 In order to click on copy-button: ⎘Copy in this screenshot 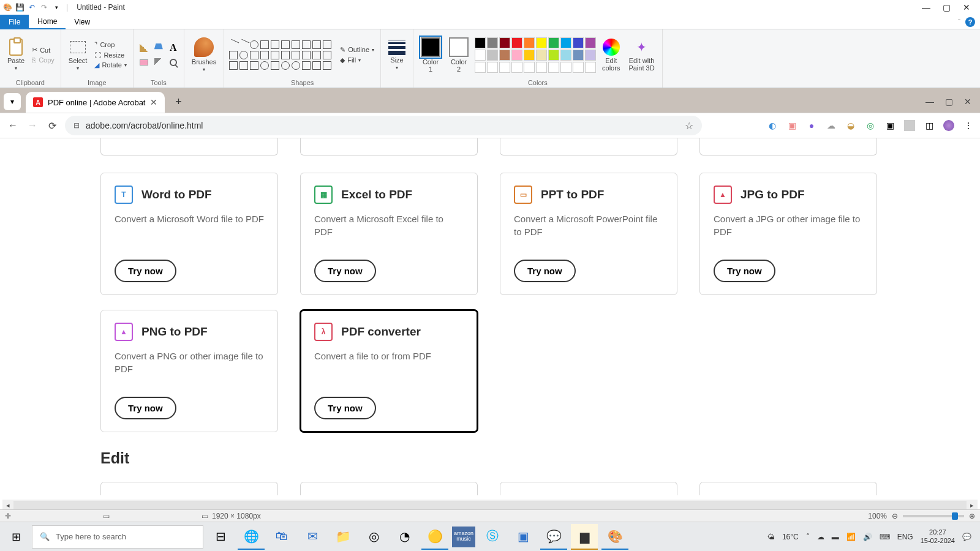, I will do `click(43, 60)`.